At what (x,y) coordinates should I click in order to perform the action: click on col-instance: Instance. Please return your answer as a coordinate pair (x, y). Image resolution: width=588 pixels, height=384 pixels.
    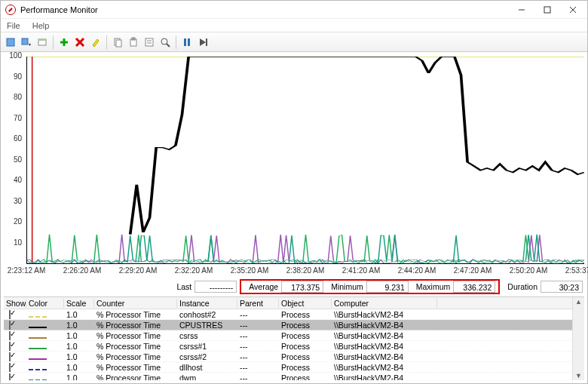
    Looking at the image, I should click on (207, 303).